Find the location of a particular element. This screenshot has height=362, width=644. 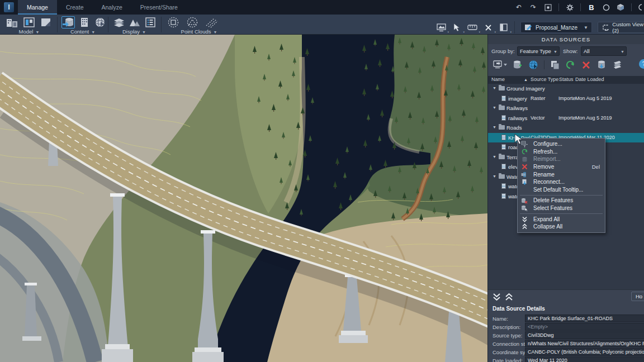

display-list-icon is located at coordinates (150, 22).